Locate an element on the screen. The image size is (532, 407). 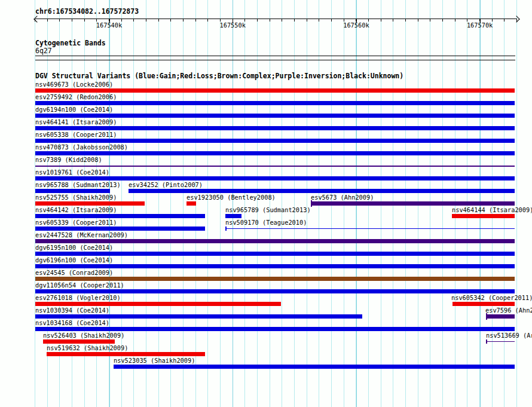
variant-label: nsv605342 (Cooper2011) is located at coordinates (491, 298).